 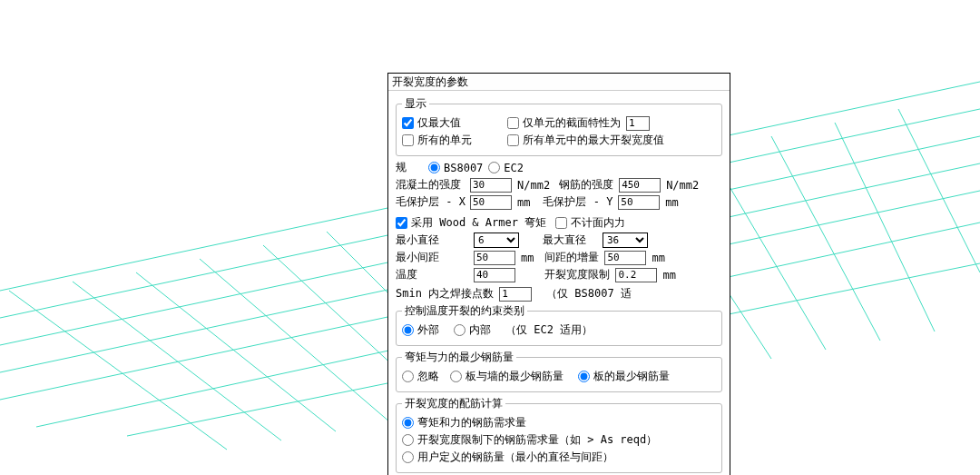 What do you see at coordinates (508, 458) in the screenshot?
I see `calc-opt3-radio: 用户定义的钢筋量（最小的直径与间距）` at bounding box center [508, 458].